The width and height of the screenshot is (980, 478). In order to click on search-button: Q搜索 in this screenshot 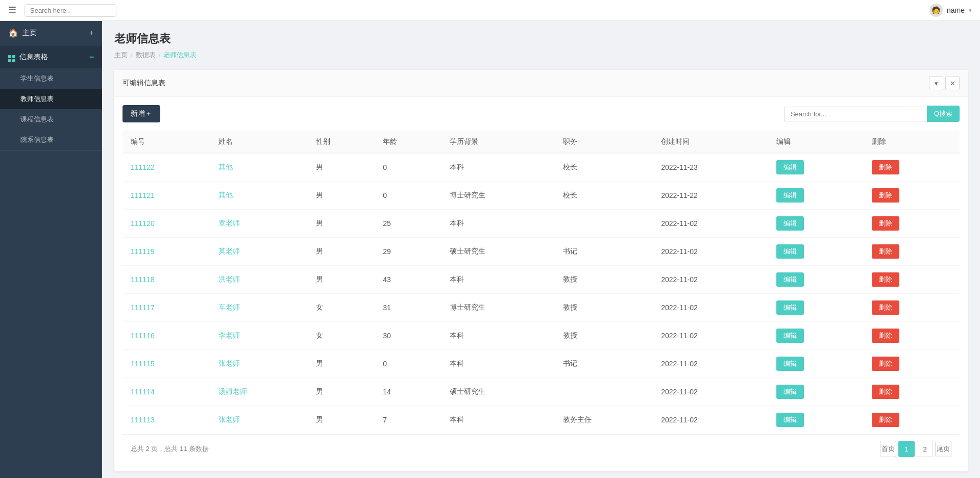, I will do `click(943, 114)`.